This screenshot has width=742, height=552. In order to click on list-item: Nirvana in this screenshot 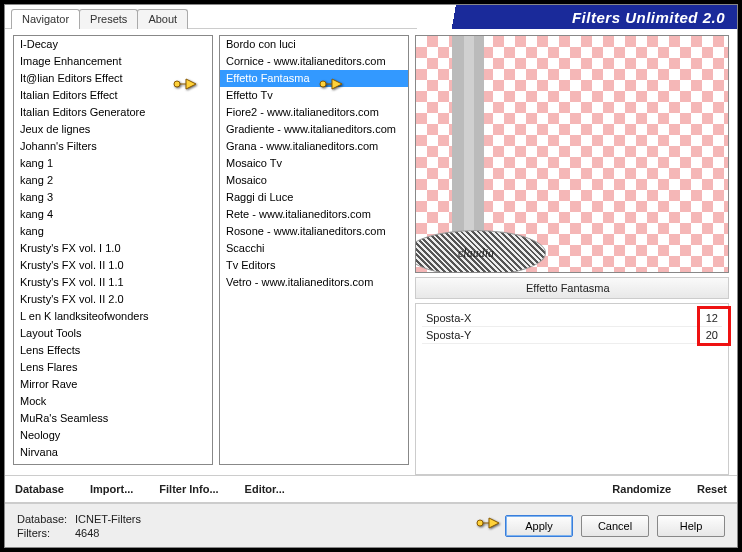, I will do `click(113, 452)`.